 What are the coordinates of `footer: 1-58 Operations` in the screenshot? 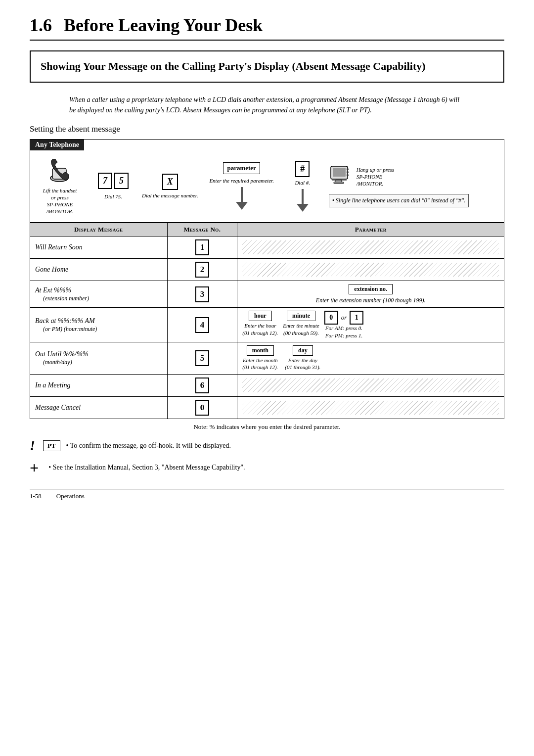 It's located at (267, 495).